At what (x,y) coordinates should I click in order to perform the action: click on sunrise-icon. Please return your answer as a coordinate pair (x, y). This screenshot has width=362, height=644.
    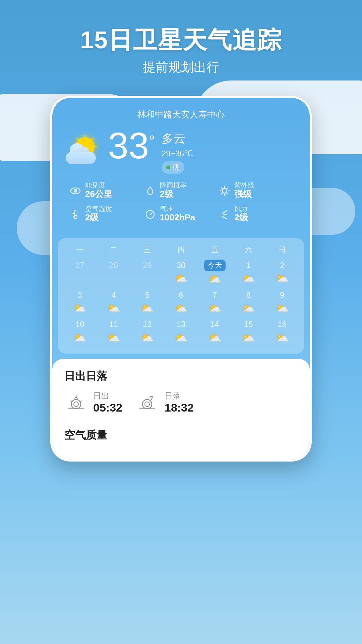
    Looking at the image, I should click on (76, 402).